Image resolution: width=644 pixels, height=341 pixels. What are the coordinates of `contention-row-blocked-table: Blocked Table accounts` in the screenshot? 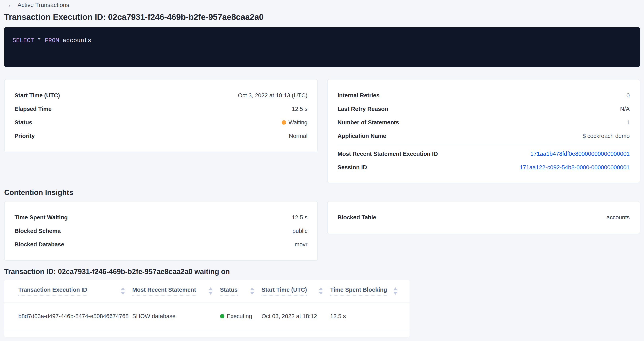 It's located at (484, 217).